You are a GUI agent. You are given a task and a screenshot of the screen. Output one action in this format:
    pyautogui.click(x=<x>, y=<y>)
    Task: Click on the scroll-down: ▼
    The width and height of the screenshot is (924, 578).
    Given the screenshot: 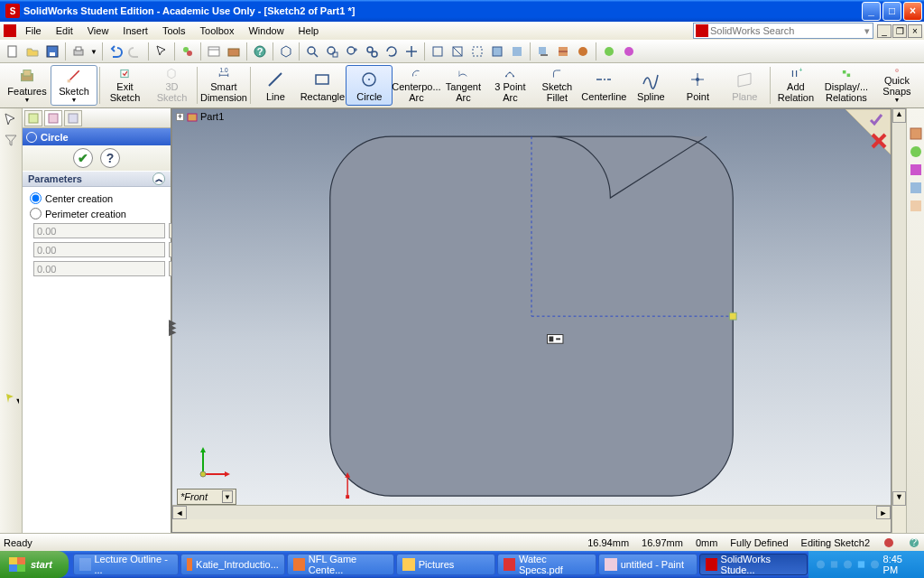 What is the action you would take?
    pyautogui.click(x=899, y=499)
    